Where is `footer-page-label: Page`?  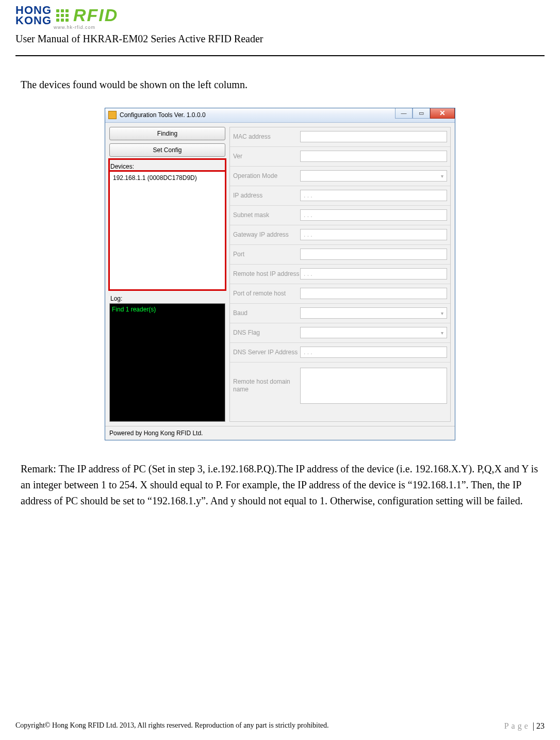 footer-page-label: Page is located at coordinates (518, 726).